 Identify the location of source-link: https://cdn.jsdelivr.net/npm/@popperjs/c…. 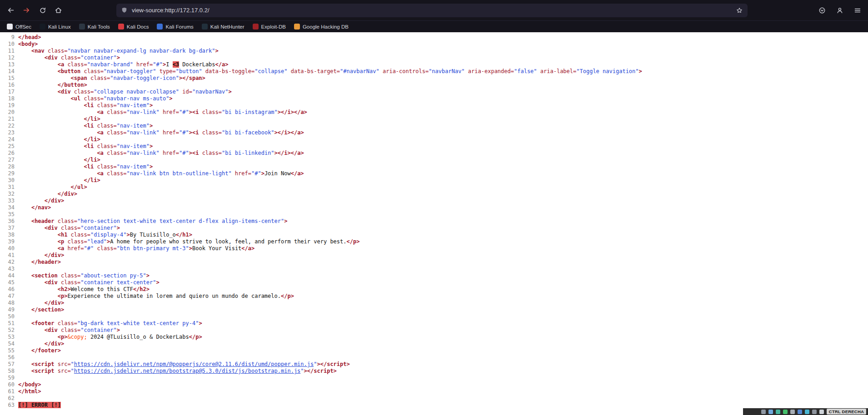
(194, 364).